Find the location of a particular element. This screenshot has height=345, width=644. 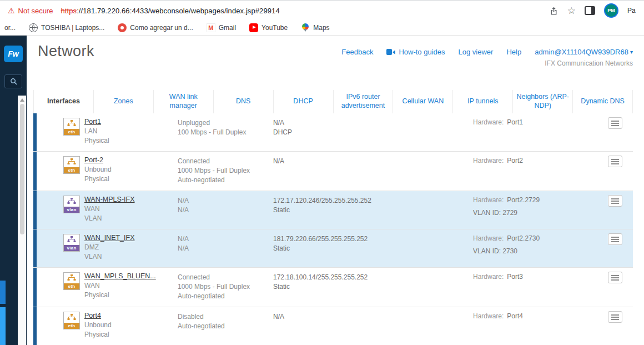

tab-ip-tunnels: IP tunnels is located at coordinates (483, 102).